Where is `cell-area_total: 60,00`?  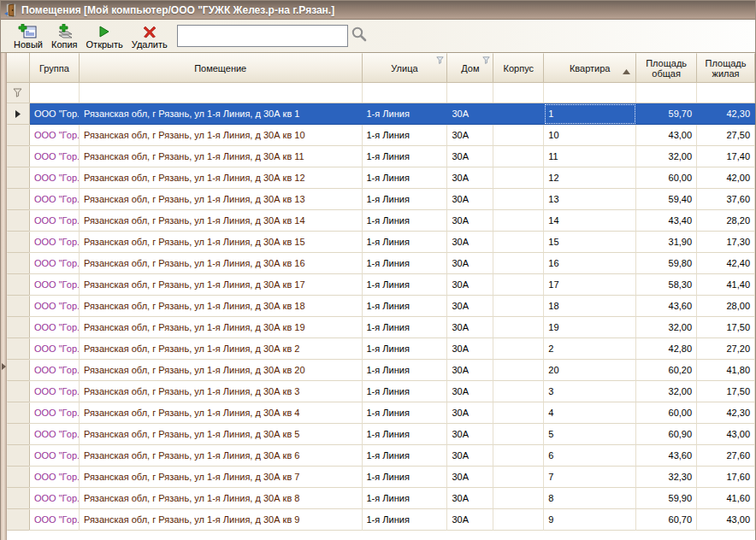 cell-area_total: 60,00 is located at coordinates (667, 178).